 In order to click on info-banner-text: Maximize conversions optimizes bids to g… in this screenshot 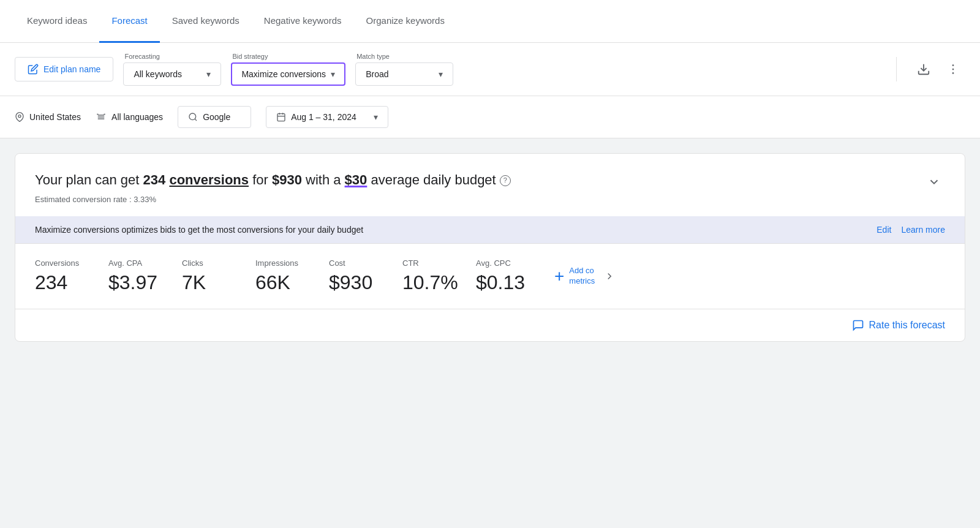, I will do `click(453, 230)`.